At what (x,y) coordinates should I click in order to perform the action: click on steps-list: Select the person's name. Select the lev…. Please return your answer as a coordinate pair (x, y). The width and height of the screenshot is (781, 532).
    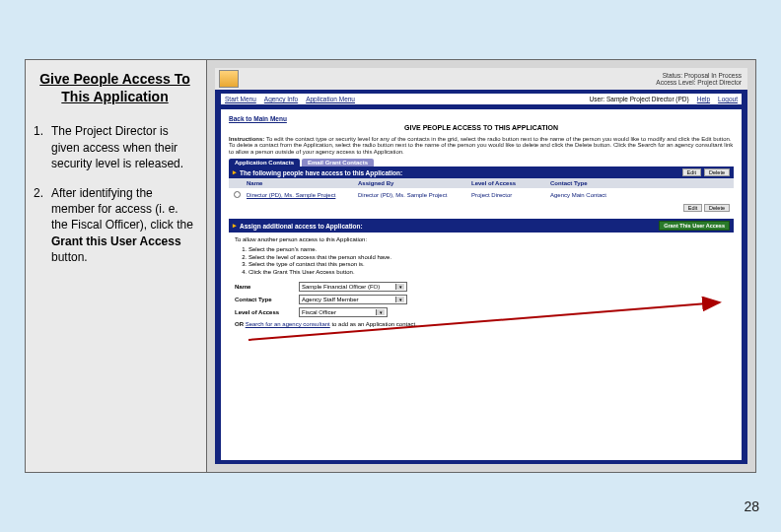
    Looking at the image, I should click on (488, 261).